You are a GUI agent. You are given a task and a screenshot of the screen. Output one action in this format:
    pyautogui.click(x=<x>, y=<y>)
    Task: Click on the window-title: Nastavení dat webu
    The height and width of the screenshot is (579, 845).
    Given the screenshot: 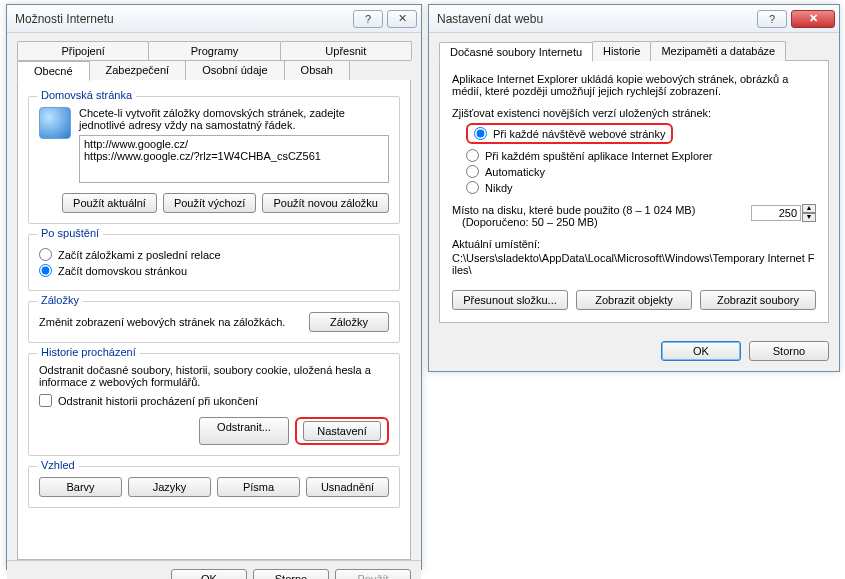 What is the action you would take?
    pyautogui.click(x=597, y=19)
    